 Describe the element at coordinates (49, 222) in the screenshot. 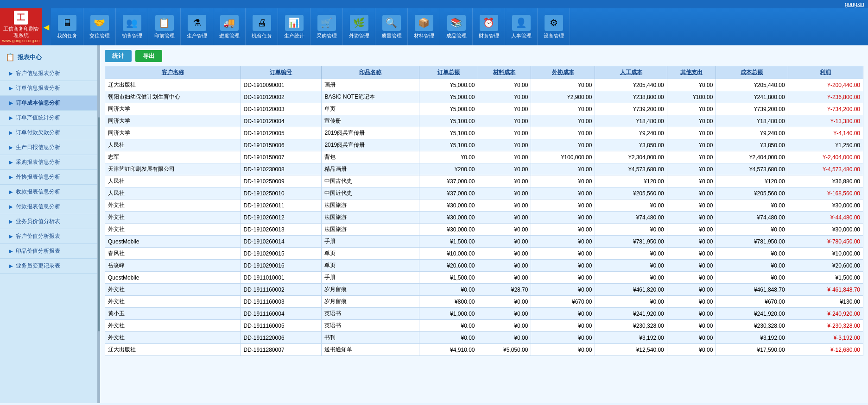

I see `sidebar-item-10: ▶ 业务员价值分析表` at that location.